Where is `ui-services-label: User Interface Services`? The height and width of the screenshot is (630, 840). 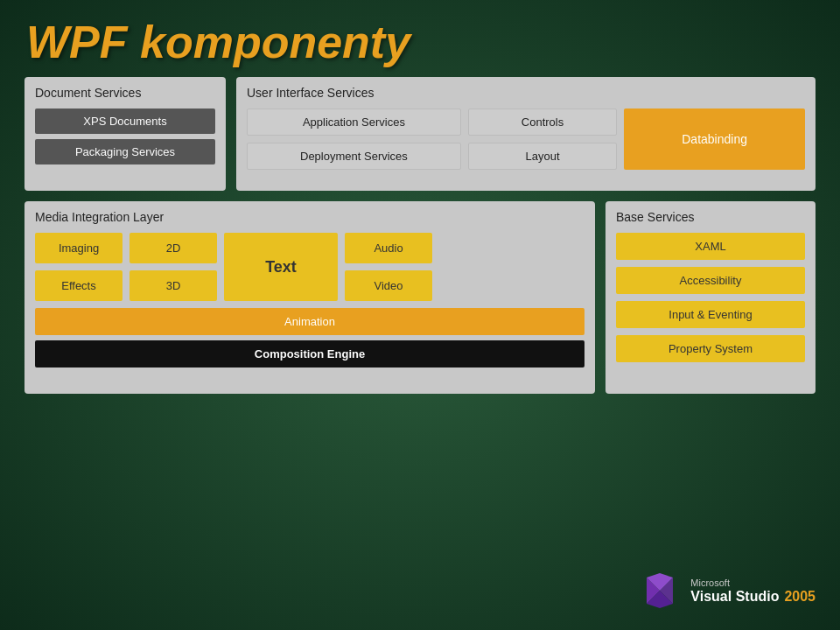 ui-services-label: User Interface Services is located at coordinates (526, 93).